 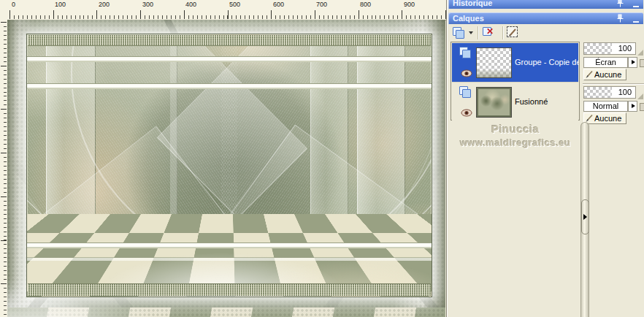 What do you see at coordinates (610, 48) in the screenshot?
I see `opacity-field-layer1: 100` at bounding box center [610, 48].